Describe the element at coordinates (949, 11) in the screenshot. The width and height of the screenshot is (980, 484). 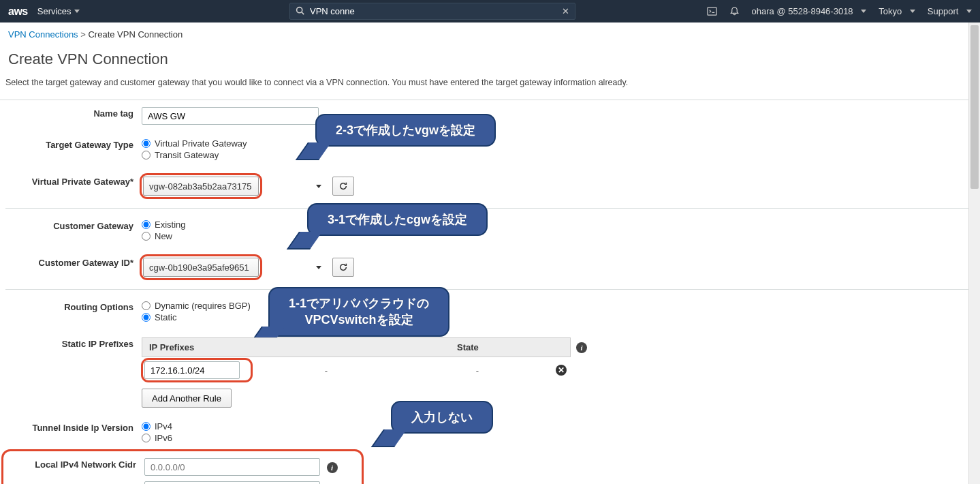
I see `support-menu: Support` at that location.